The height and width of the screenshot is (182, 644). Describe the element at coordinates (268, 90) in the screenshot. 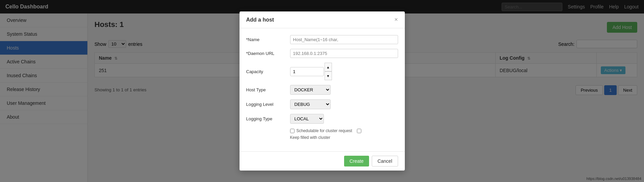

I see `host-type-label: Host Type` at that location.